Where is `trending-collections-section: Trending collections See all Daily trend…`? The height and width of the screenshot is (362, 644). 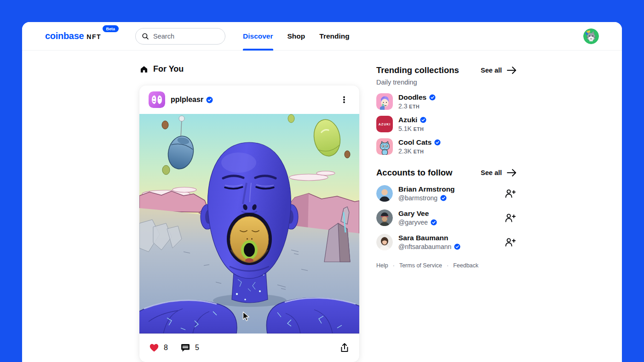 trending-collections-section: Trending collections See all Daily trend… is located at coordinates (447, 110).